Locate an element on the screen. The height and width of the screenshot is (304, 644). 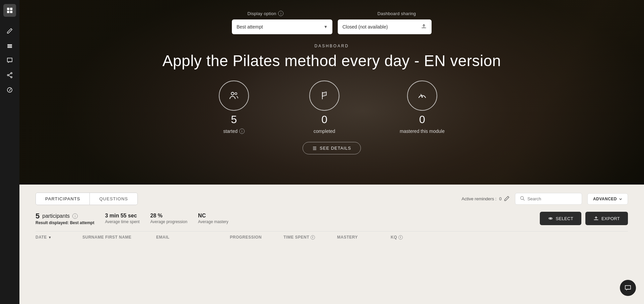
dashboard-sharing-label: Dashboard sharing is located at coordinates (397, 13).